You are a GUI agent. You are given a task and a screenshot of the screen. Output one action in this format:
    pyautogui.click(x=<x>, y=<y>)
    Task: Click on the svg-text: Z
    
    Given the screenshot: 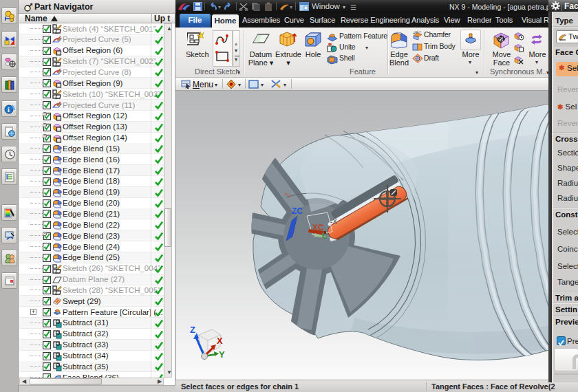 What is the action you would take?
    pyautogui.click(x=193, y=330)
    